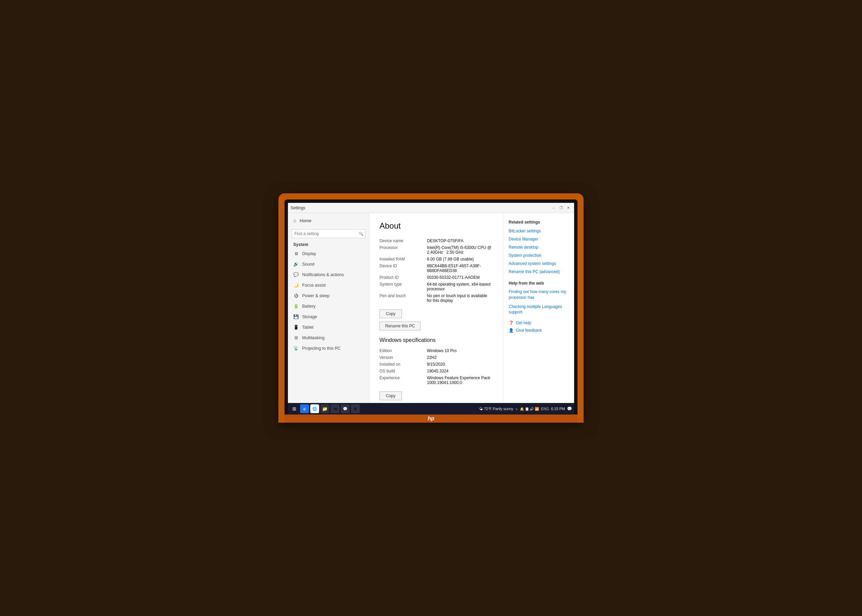 This screenshot has height=616, width=862. What do you see at coordinates (296, 285) in the screenshot?
I see `focus-icon: 🌙` at bounding box center [296, 285].